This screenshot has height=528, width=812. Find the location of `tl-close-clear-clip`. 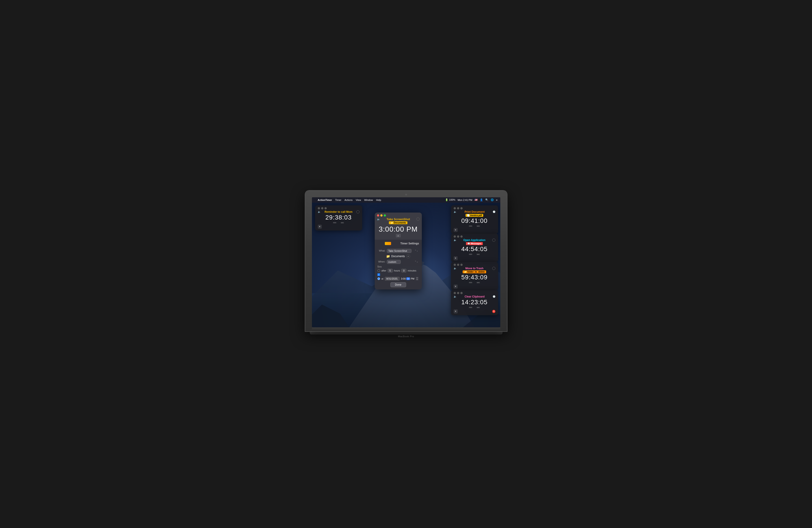

tl-close-clear-clip is located at coordinates (455, 293).